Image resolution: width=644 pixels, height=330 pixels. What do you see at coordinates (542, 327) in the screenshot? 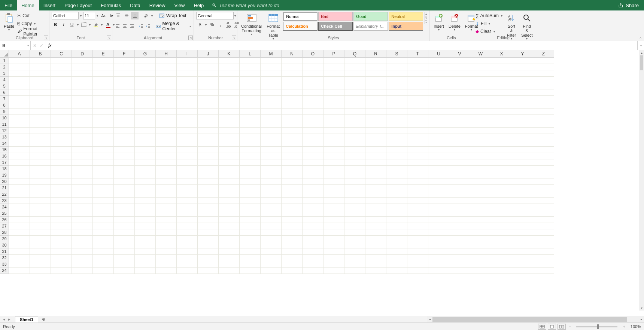
I see `normal-view-icon` at bounding box center [542, 327].